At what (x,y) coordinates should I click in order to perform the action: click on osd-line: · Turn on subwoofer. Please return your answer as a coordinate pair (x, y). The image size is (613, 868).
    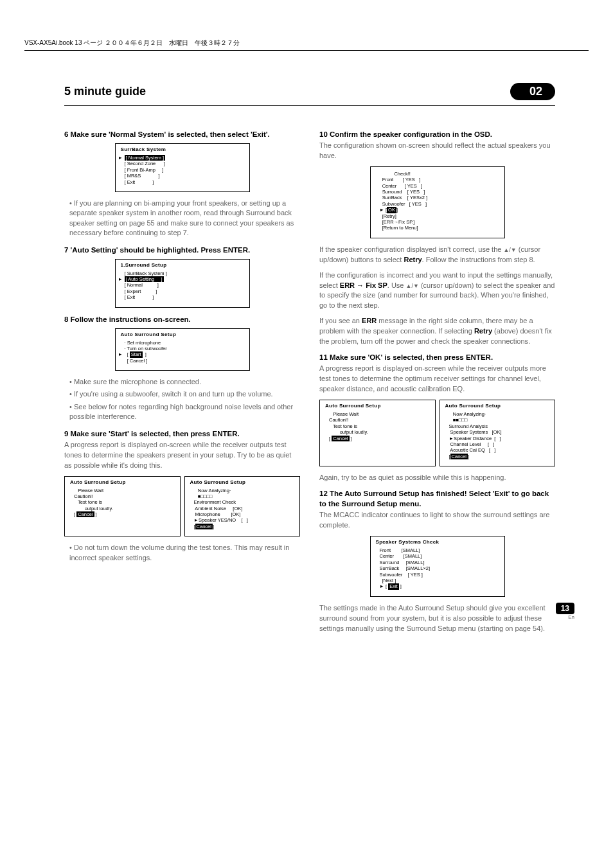
    Looking at the image, I should click on (184, 348).